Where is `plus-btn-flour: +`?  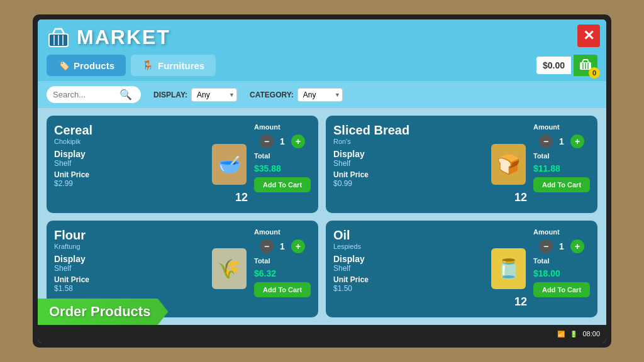
plus-btn-flour: + is located at coordinates (298, 246).